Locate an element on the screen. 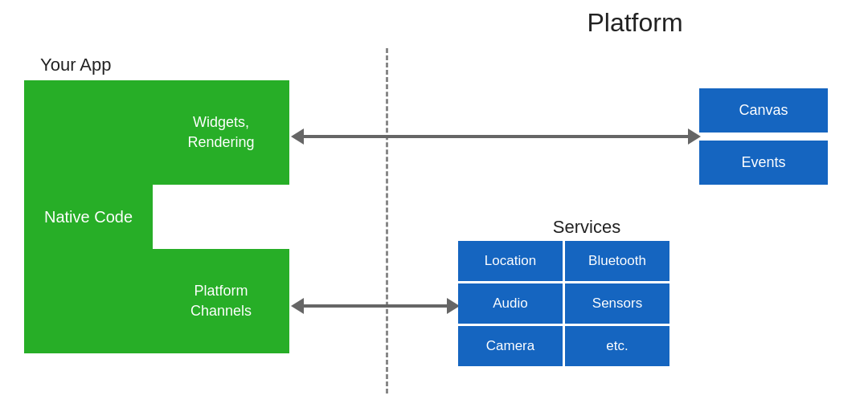 The width and height of the screenshot is (868, 420). channels-arrow is located at coordinates (375, 306).